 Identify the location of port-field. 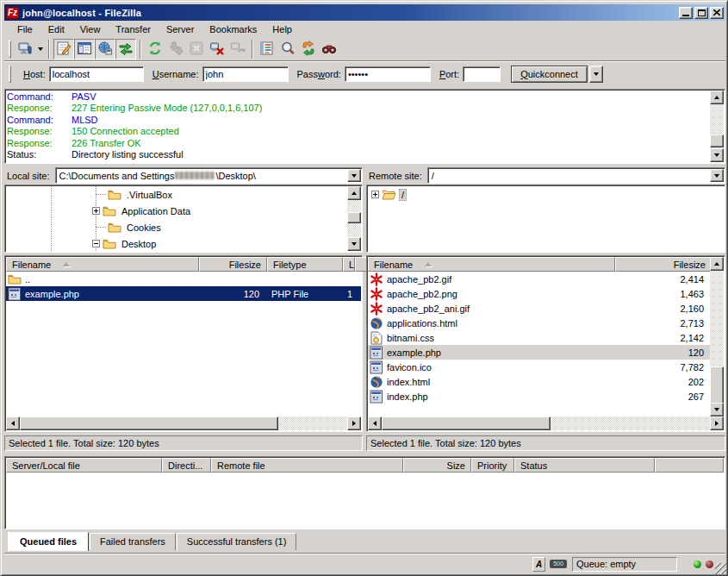
(482, 74).